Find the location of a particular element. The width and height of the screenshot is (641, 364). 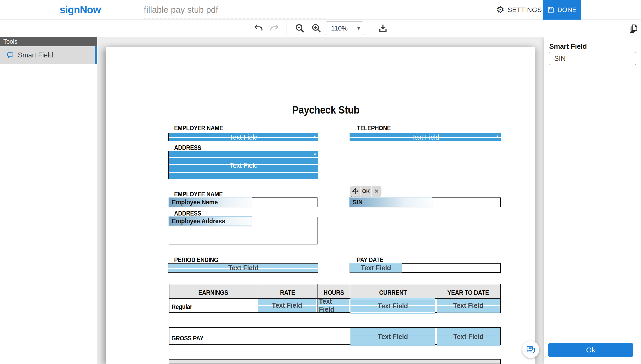

document-title-underline is located at coordinates (234, 18).